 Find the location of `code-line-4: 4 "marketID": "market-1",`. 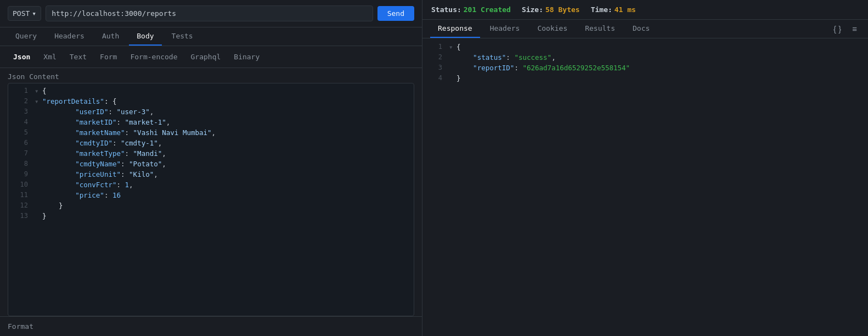

code-line-4: 4 "marketID": "market-1", is located at coordinates (211, 123).